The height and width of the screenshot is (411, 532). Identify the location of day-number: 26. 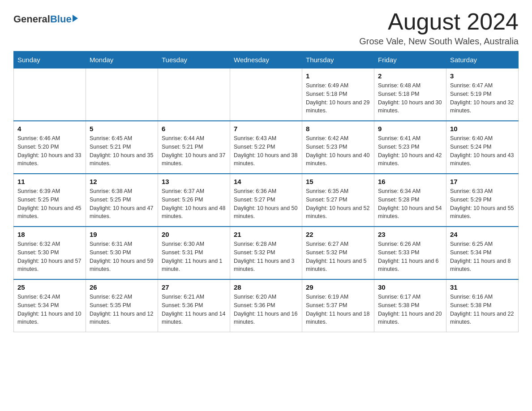
(122, 287).